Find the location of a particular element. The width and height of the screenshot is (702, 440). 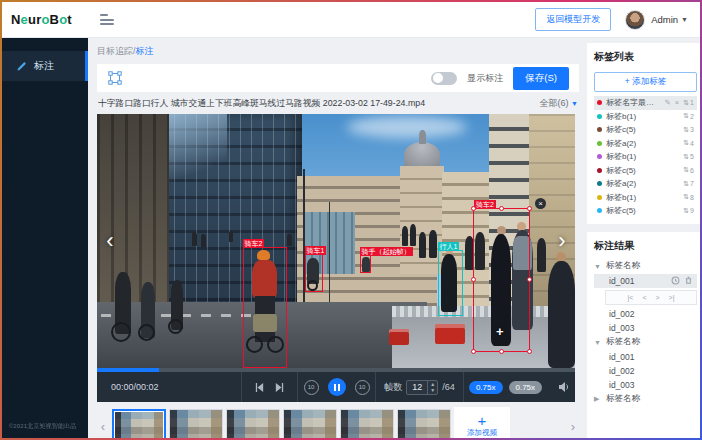

speed-pill-primary: 0.75x is located at coordinates (486, 388).